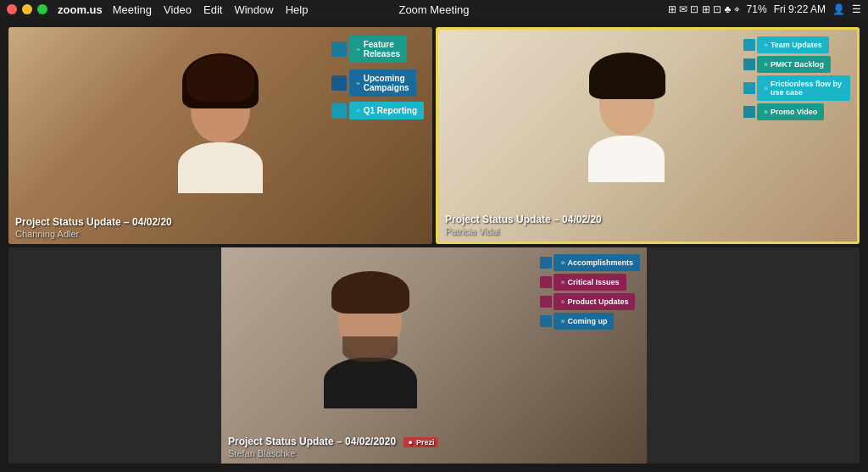 This screenshot has width=868, height=472. I want to click on app-name: zoom.us, so click(80, 10).